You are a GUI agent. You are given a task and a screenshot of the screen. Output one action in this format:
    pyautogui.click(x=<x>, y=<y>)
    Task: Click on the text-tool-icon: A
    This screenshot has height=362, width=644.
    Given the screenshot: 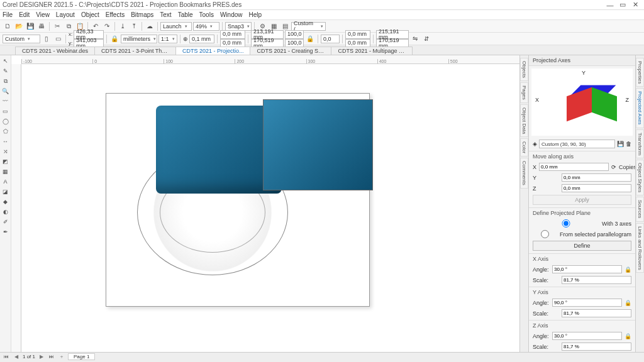 What is the action you would take?
    pyautogui.click(x=6, y=182)
    